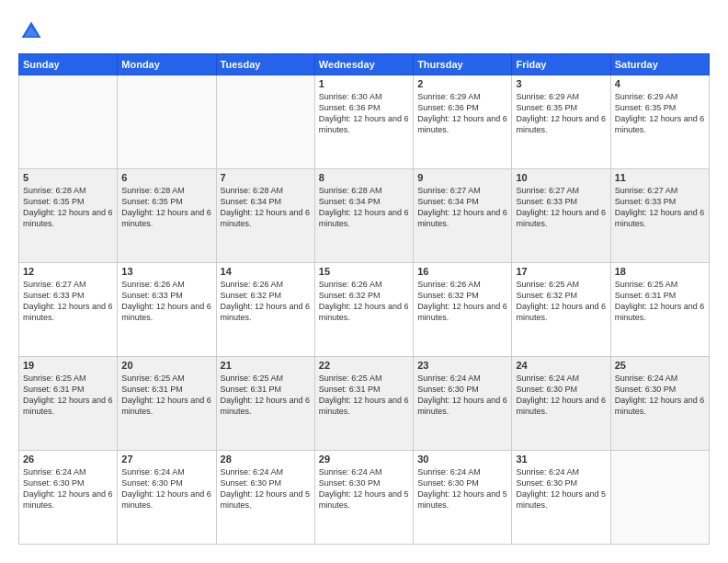 Image resolution: width=728 pixels, height=563 pixels. I want to click on calendar-cell: 31Sunrise: 6:24 AM Sunset: 6:30 PM Dayli…, so click(561, 498).